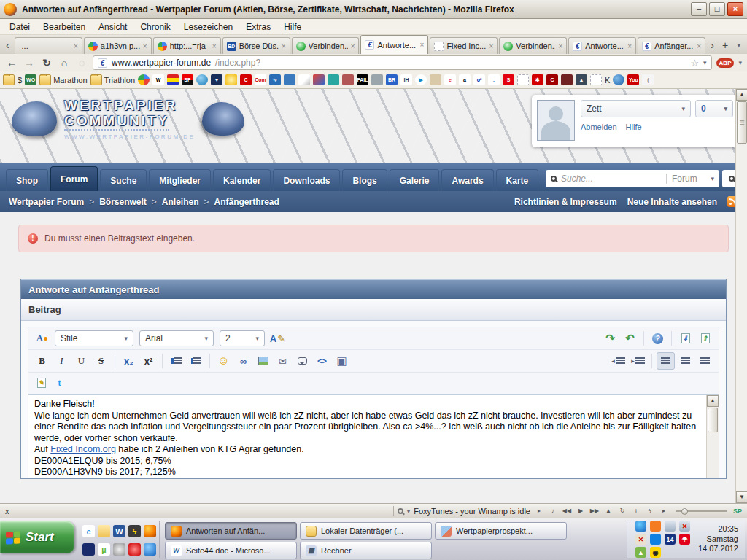  What do you see at coordinates (47, 63) in the screenshot?
I see `reload-button: ↻` at bounding box center [47, 63].